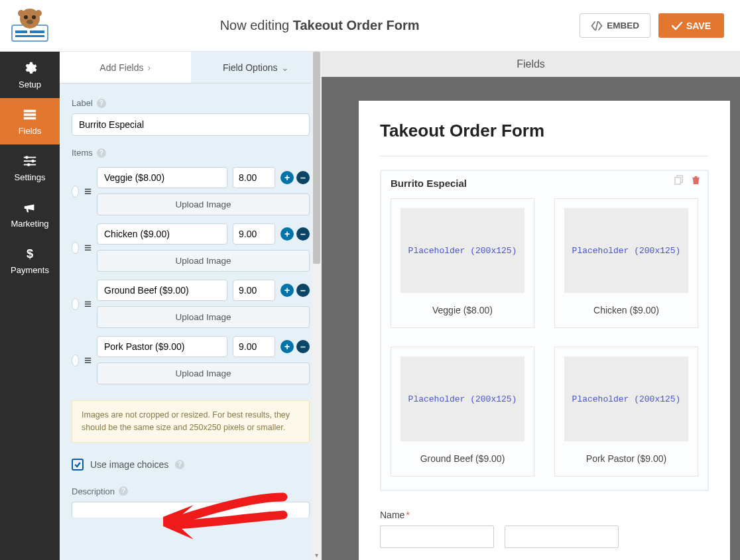 The width and height of the screenshot is (740, 560). Describe the element at coordinates (317, 158) in the screenshot. I see `scrollbar-thumb` at that location.